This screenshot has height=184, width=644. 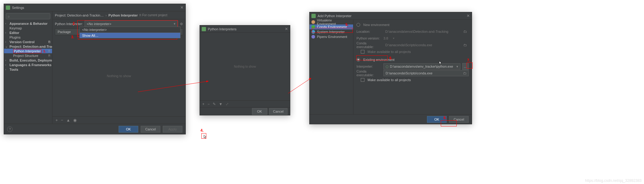 I want to click on paths-icon: ⤢, so click(x=227, y=104).